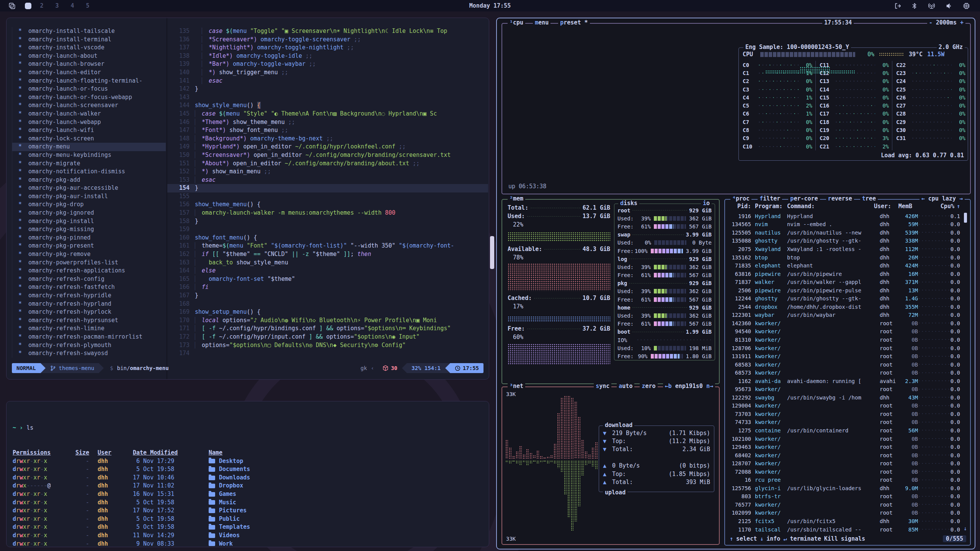  Describe the element at coordinates (28, 6) in the screenshot. I see `workspace-1: 1` at that location.